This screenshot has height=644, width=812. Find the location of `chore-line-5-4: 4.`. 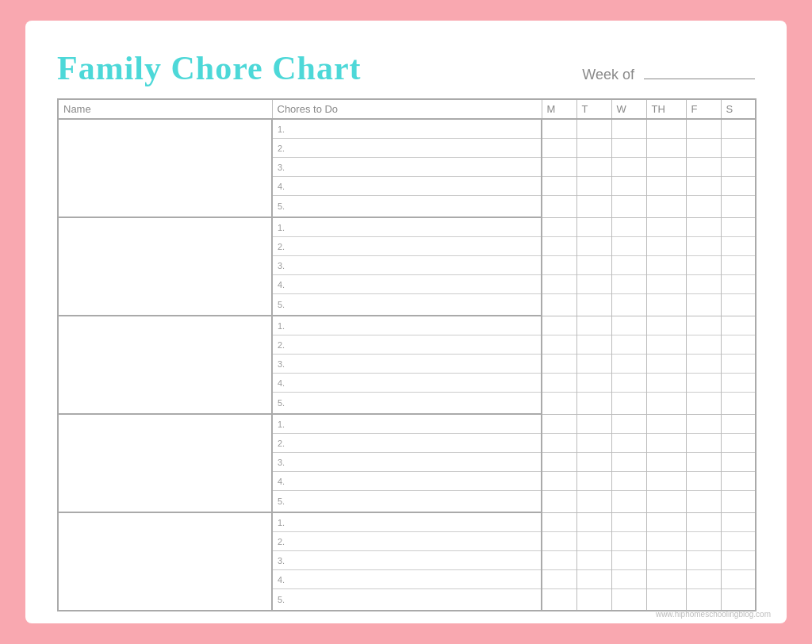

chore-line-5-4: 4. is located at coordinates (407, 580).